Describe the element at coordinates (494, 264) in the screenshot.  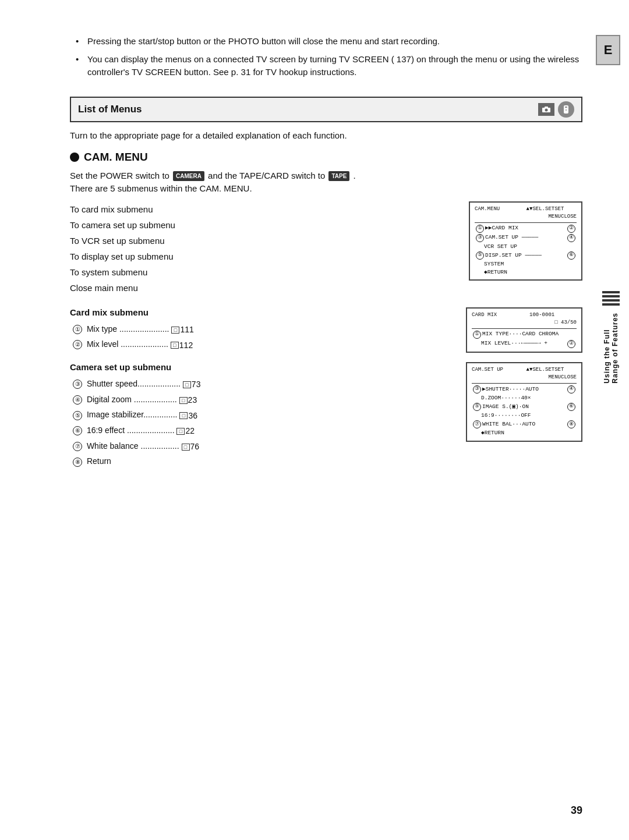
I see `screen-text-5: SYSTEM` at that location.